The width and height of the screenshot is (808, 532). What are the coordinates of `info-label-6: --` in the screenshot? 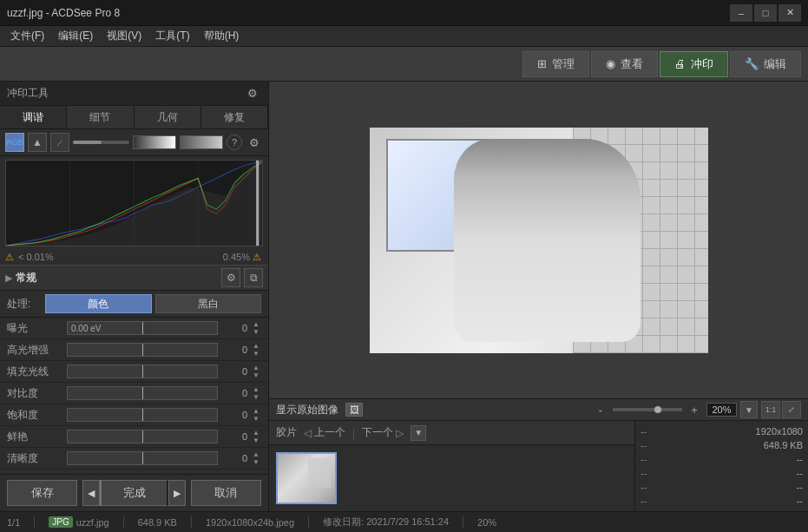 It's located at (644, 501).